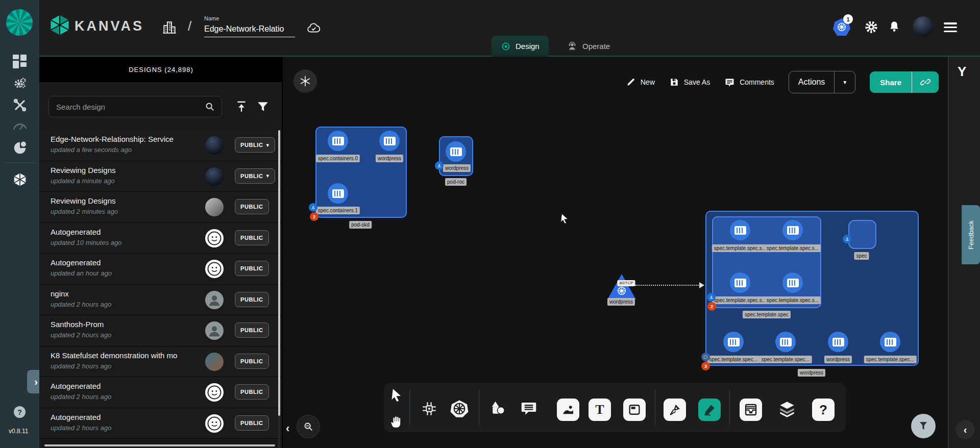 The image size is (980, 448). What do you see at coordinates (19, 148) in the screenshot?
I see `sidebar-item-extensions` at bounding box center [19, 148].